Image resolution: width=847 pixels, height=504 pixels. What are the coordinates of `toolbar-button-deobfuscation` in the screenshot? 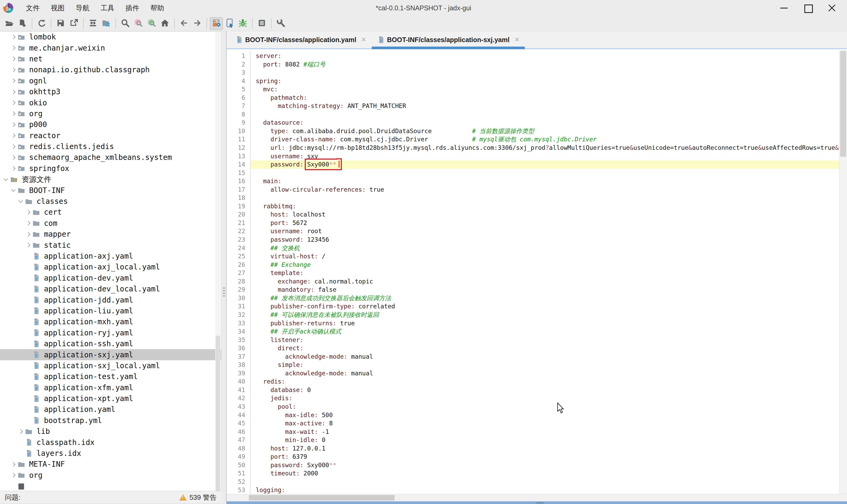 It's located at (216, 24).